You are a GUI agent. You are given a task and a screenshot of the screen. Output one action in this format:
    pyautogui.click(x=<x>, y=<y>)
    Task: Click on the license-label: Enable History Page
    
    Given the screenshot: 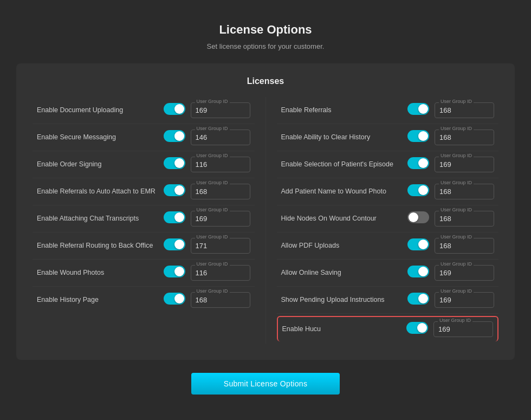 What is the action you would take?
    pyautogui.click(x=98, y=300)
    